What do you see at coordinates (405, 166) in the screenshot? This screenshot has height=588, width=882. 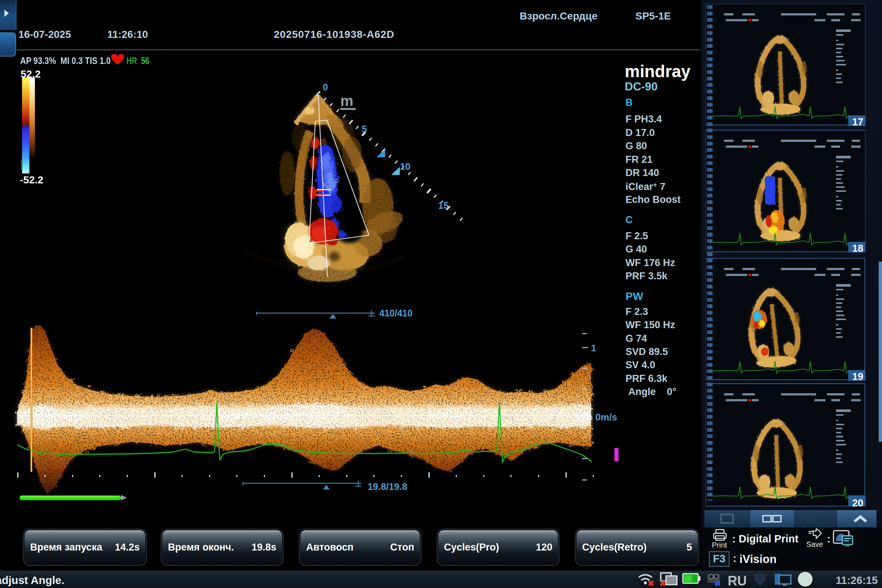 I see `svg-text: 10` at bounding box center [405, 166].